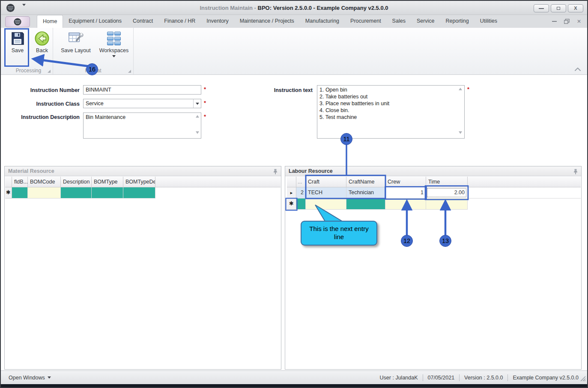  I want to click on tab-utilities: Utilities, so click(489, 21).